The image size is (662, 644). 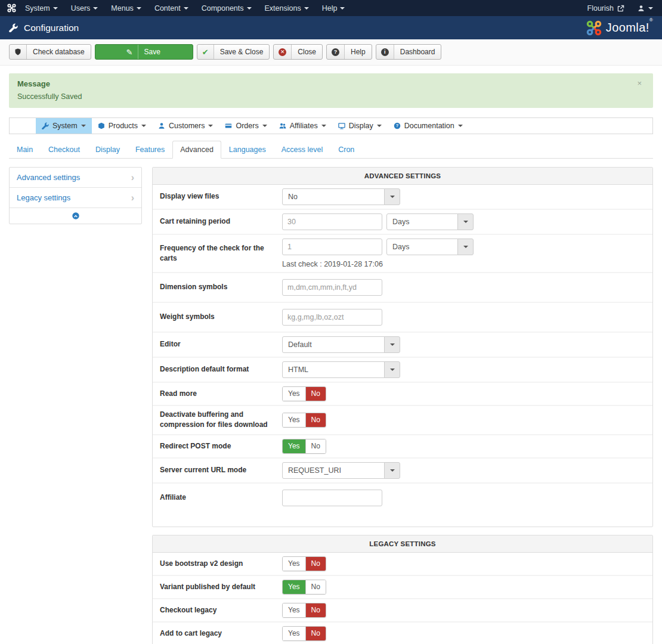 I want to click on setting-row: Frequency of the check for the cartsDays…, so click(x=403, y=253).